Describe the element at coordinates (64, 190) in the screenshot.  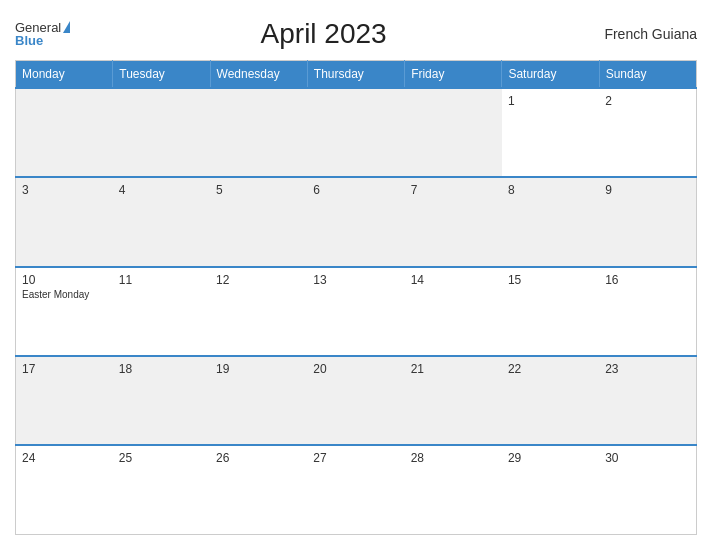
I see `day-number: 3` at that location.